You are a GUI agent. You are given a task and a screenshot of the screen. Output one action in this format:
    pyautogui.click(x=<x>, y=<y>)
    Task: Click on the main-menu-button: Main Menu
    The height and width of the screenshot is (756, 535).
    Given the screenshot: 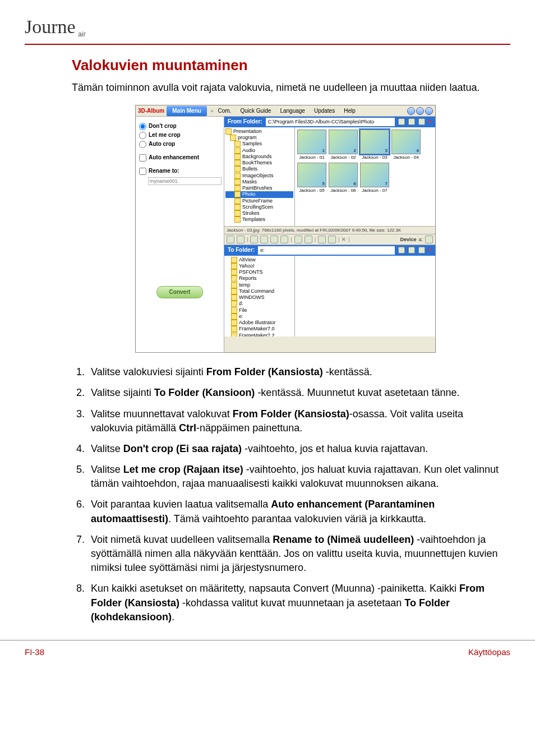 What is the action you would take?
    pyautogui.click(x=187, y=111)
    